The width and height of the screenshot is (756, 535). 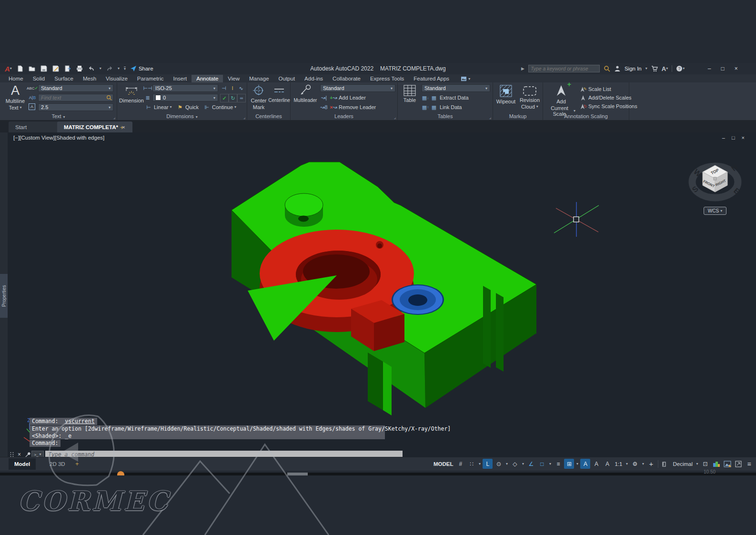 I want to click on annotation-scale-value: 1:1, so click(x=618, y=464).